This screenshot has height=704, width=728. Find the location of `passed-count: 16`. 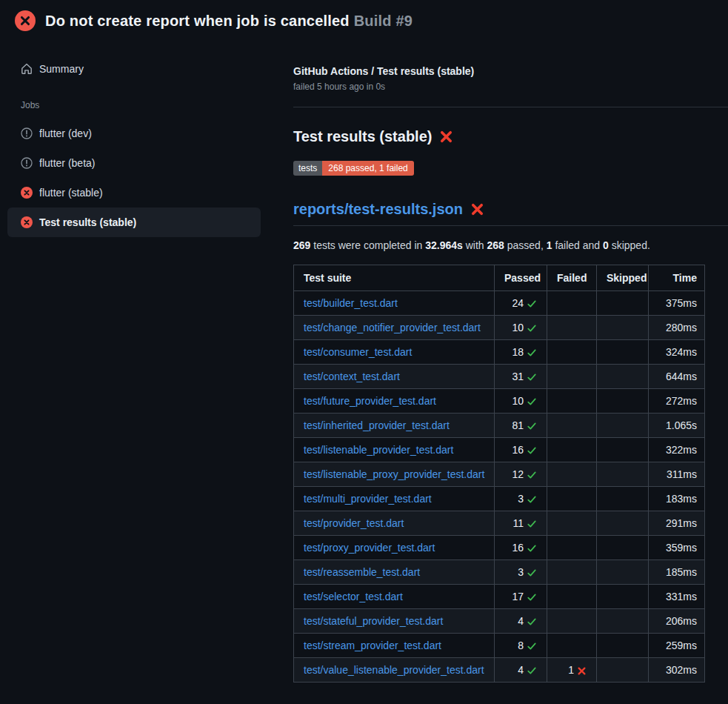

passed-count: 16 is located at coordinates (518, 548).